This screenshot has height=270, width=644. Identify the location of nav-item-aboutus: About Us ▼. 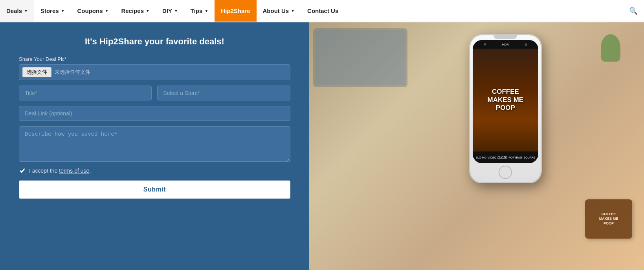
(279, 11).